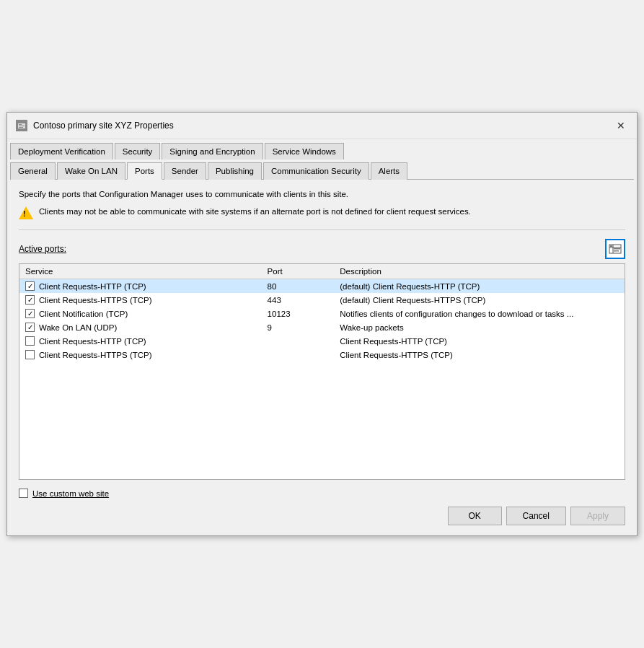  I want to click on tab-publishing: Publishing, so click(235, 171).